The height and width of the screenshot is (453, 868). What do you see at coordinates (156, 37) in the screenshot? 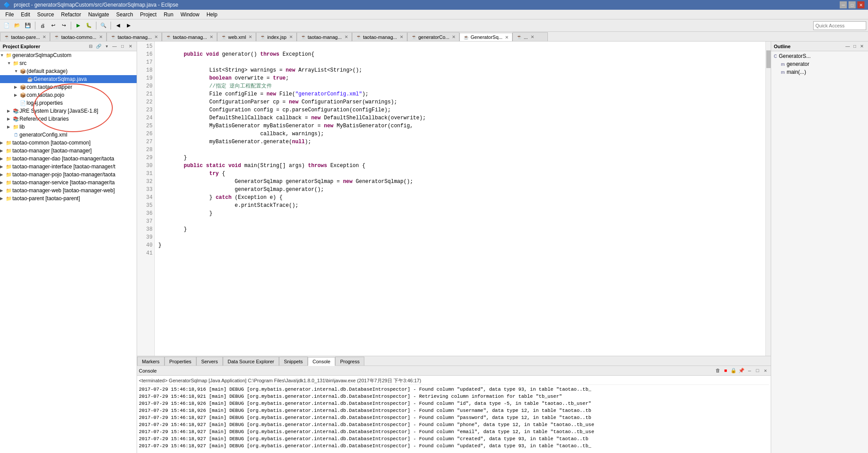
I see `tab-close-2: ✕` at bounding box center [156, 37].